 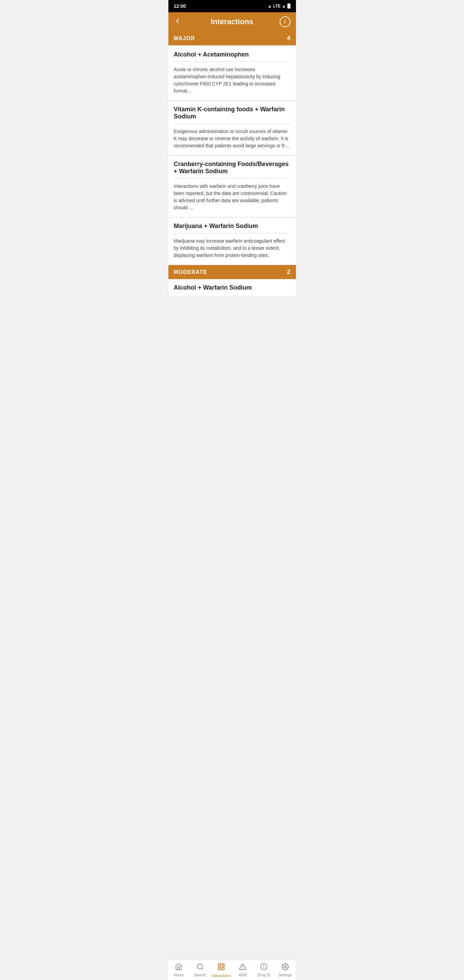 What do you see at coordinates (232, 225) in the screenshot?
I see `card-title-4: Marijuana + Warfarin Sodium` at bounding box center [232, 225].